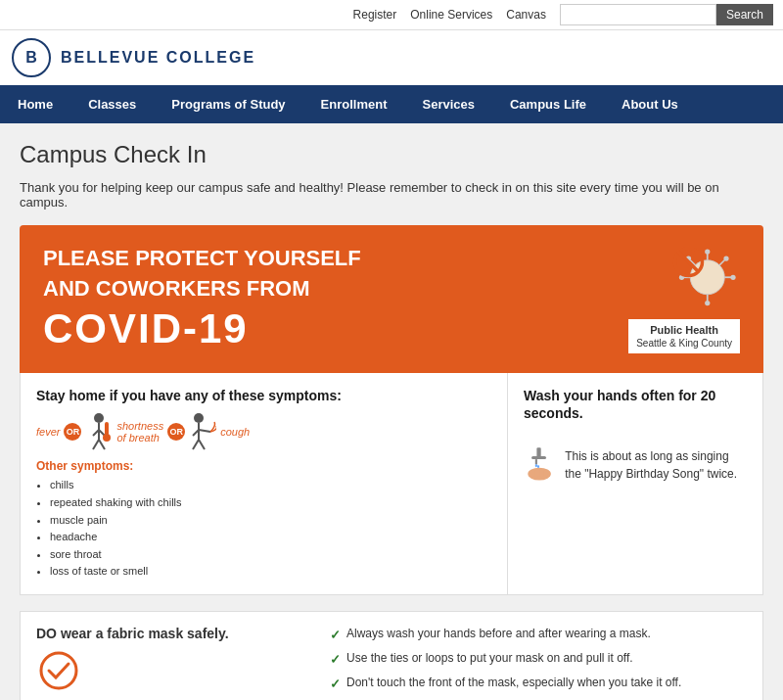 The image size is (783, 700). I want to click on mask-rule-2: ✓ Use the ties or loops to put your mask…, so click(538, 660).